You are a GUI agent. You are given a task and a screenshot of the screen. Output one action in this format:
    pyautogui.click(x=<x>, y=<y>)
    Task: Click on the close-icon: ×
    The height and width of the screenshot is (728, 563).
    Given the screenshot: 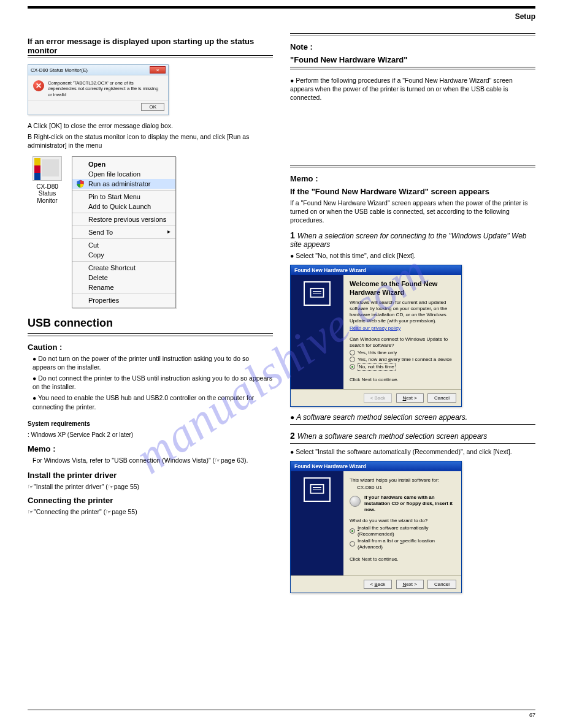 What is the action you would take?
    pyautogui.click(x=158, y=70)
    